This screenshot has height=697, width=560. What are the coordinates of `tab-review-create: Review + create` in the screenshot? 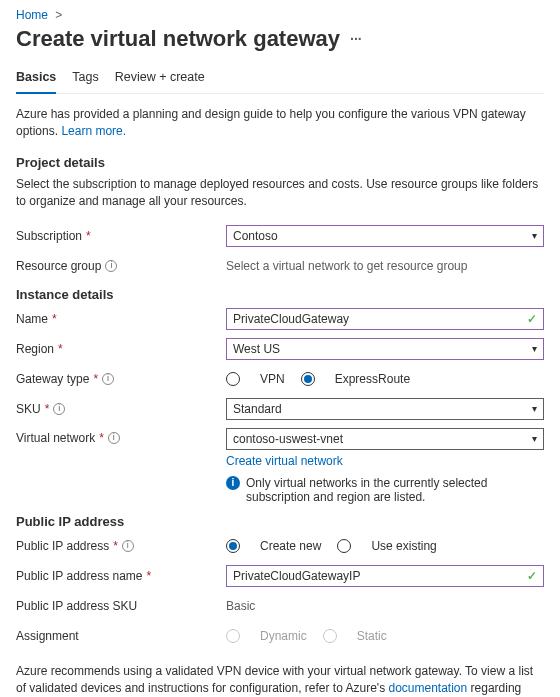 It's located at (160, 78).